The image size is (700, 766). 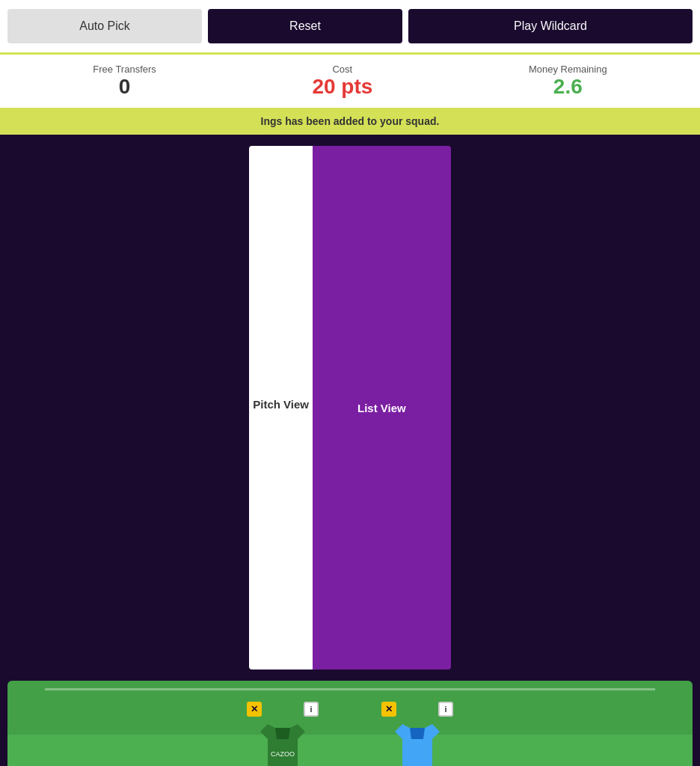 What do you see at coordinates (254, 709) in the screenshot?
I see `remove-martinez-button: ✕` at bounding box center [254, 709].